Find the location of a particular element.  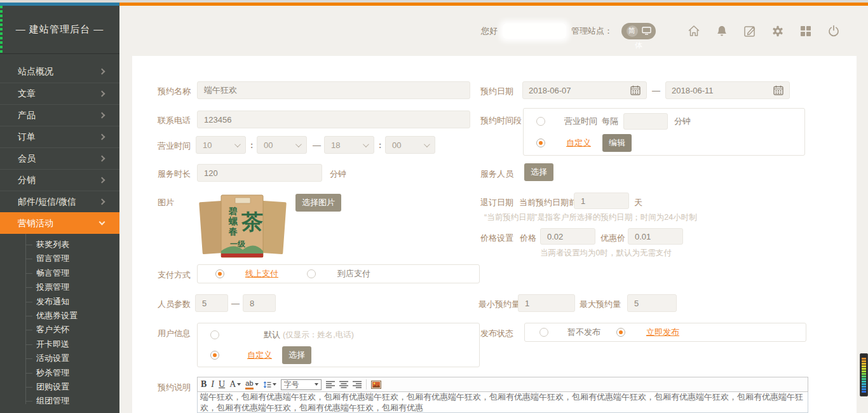

publish-later-label: 暂不发布 is located at coordinates (584, 332).